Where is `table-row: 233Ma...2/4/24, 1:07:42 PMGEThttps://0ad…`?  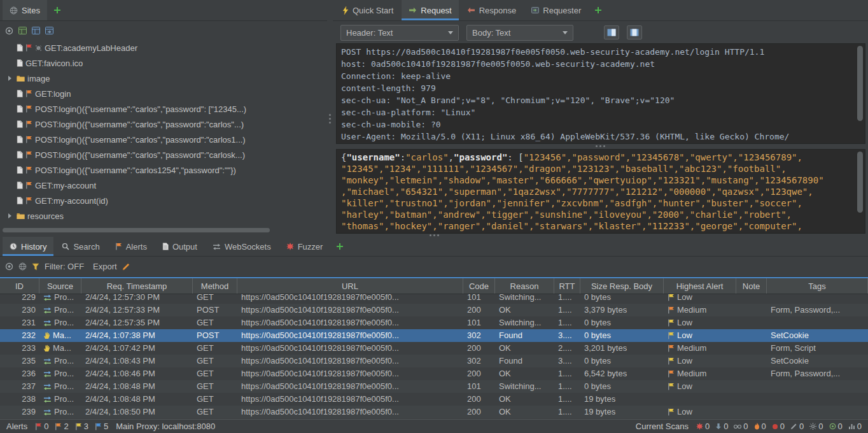 table-row: 233Ma...2/4/24, 1:07:42 PMGEThttps://0ad… is located at coordinates (434, 348).